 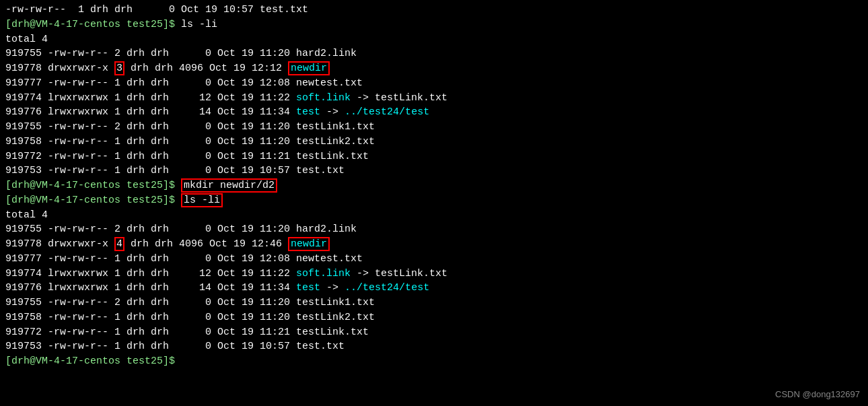 I want to click on ls-li-cmd: ls -li, so click(x=202, y=201).